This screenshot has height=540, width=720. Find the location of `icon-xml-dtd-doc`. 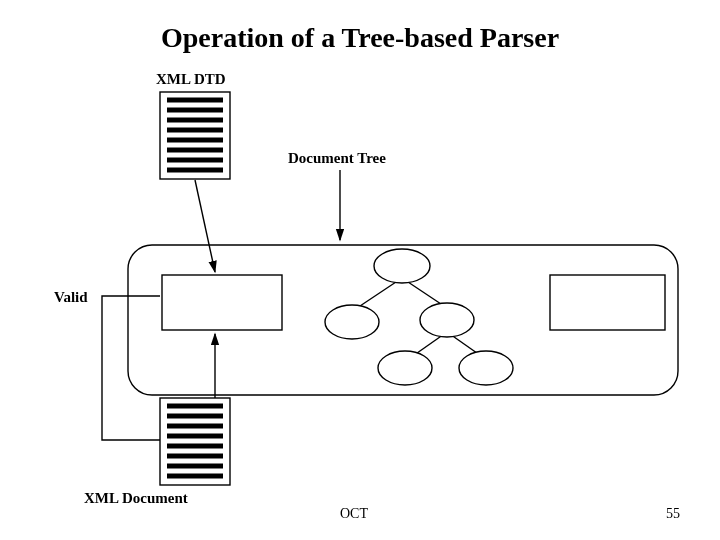

icon-xml-dtd-doc is located at coordinates (195, 136).